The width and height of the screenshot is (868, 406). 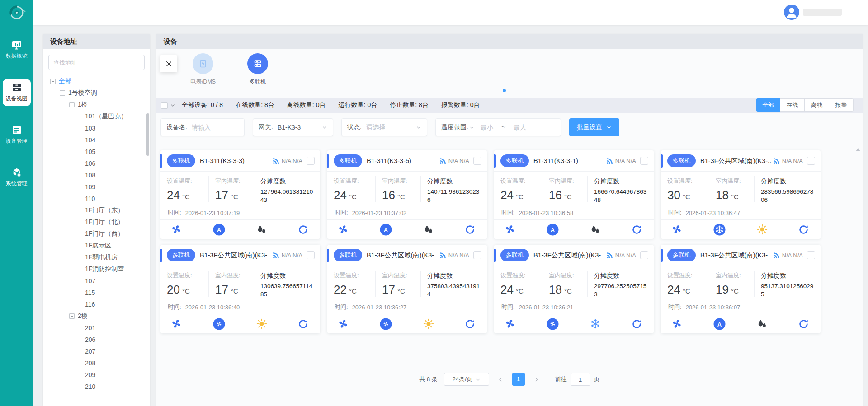 I want to click on tree-node: 115, so click(x=97, y=293).